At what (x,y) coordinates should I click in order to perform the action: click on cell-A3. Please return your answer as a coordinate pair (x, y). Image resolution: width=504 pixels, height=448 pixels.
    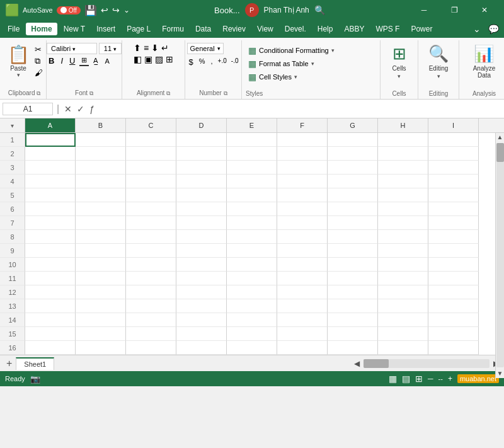
    Looking at the image, I should click on (50, 168).